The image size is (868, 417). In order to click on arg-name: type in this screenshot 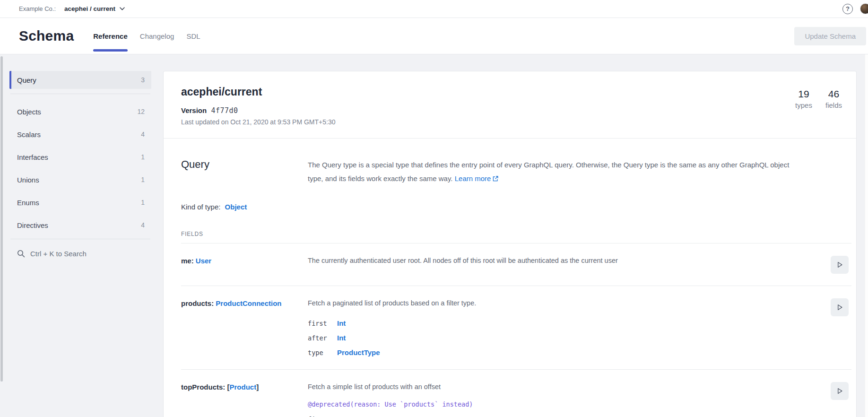, I will do `click(322, 353)`.